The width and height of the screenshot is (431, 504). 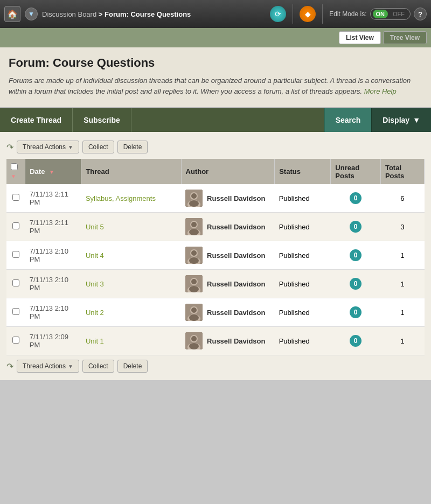 What do you see at coordinates (401, 120) in the screenshot?
I see `display-button: Display ▼` at bounding box center [401, 120].